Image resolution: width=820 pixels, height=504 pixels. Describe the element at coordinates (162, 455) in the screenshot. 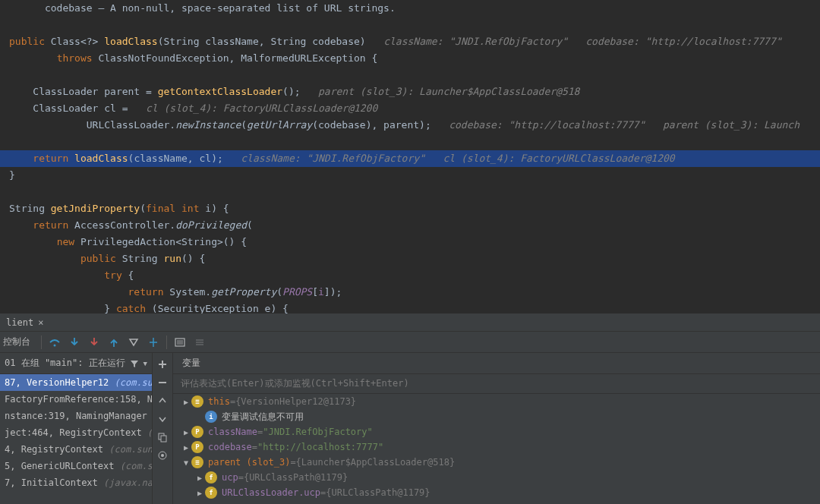

I see `watches-icon` at that location.